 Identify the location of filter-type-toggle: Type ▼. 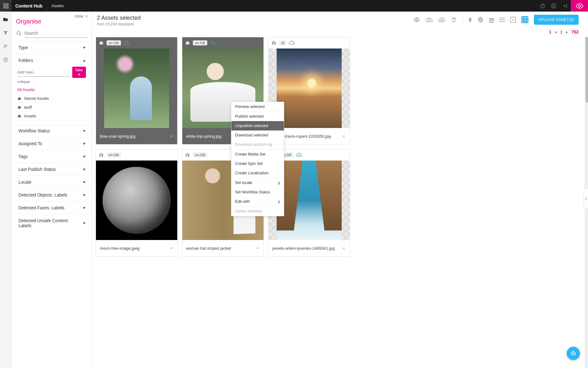
(52, 48).